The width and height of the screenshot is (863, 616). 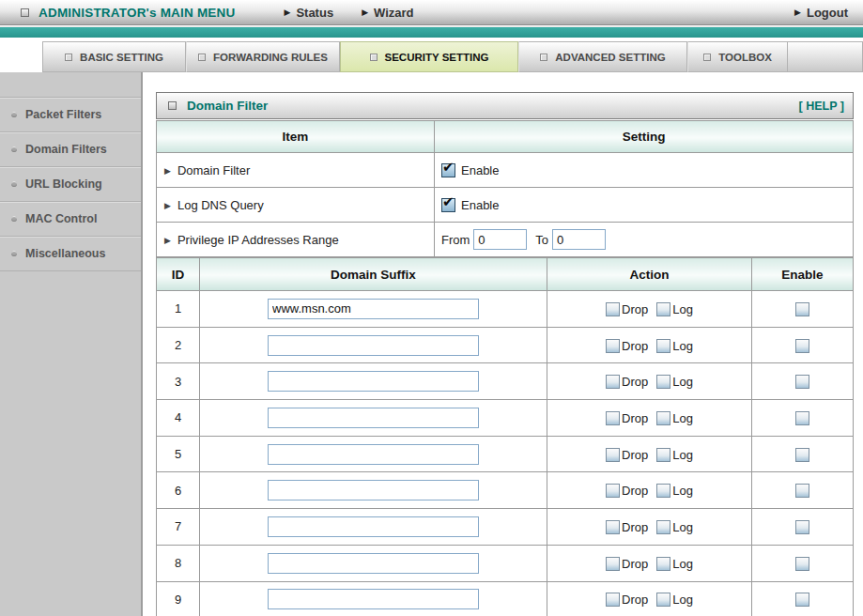 What do you see at coordinates (71, 344) in the screenshot?
I see `sidebar: Packet Filters Domain Filters URL Blocki…` at bounding box center [71, 344].